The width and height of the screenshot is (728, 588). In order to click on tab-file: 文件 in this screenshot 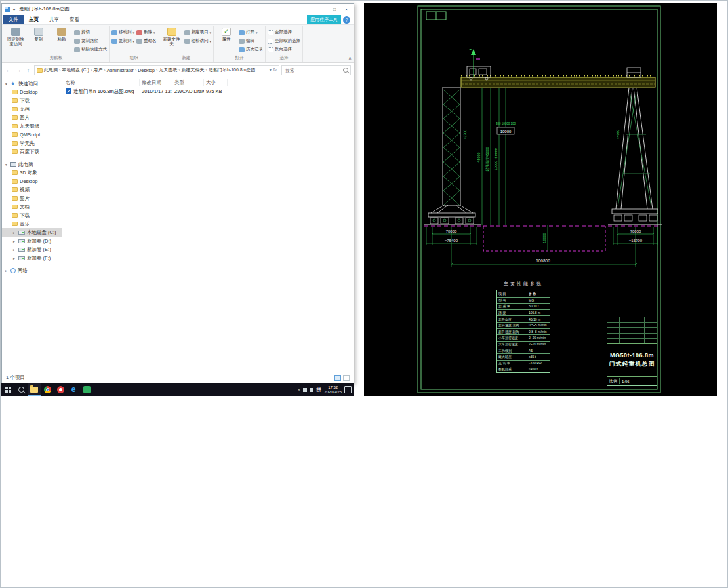, I will do `click(13, 20)`.